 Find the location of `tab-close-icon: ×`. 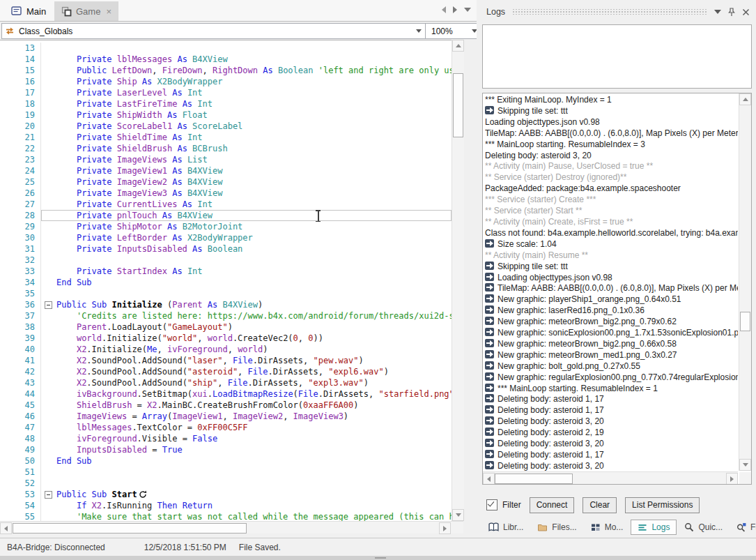

tab-close-icon: × is located at coordinates (109, 11).